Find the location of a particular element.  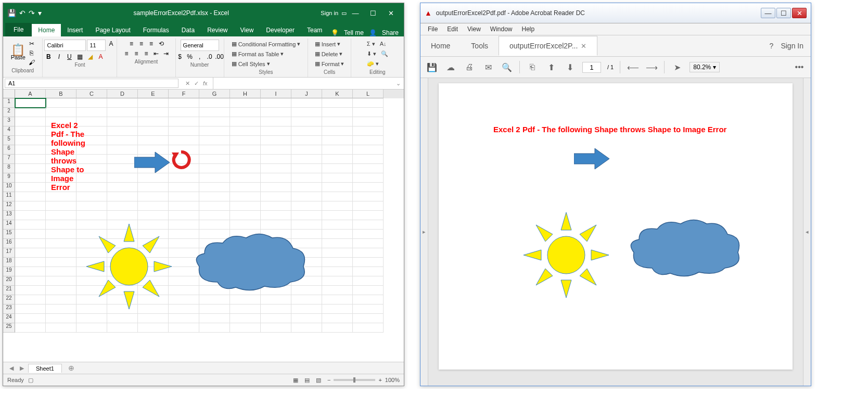

select-all-corner is located at coordinates (9, 94).